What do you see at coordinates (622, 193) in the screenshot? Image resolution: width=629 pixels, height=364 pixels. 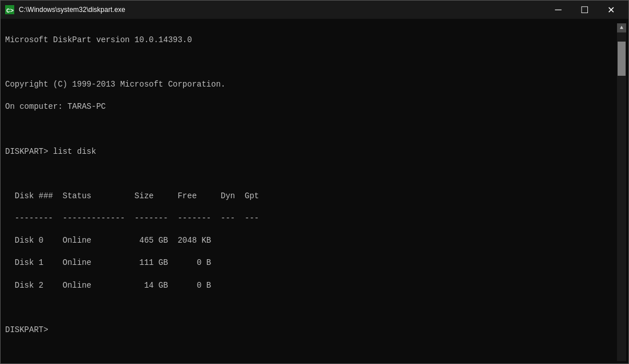 I see `scrollbar: ▲` at bounding box center [622, 193].